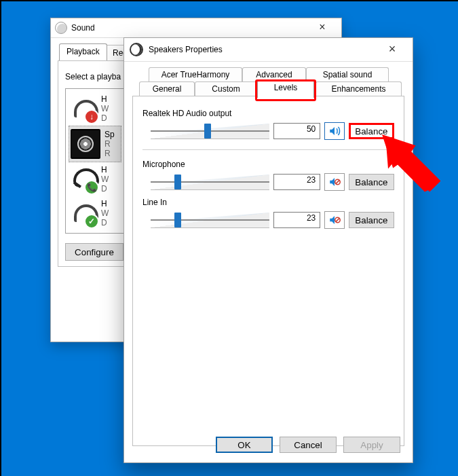 This screenshot has height=476, width=458. Describe the element at coordinates (95, 213) in the screenshot. I see `device-item: ✓ H W D` at that location.